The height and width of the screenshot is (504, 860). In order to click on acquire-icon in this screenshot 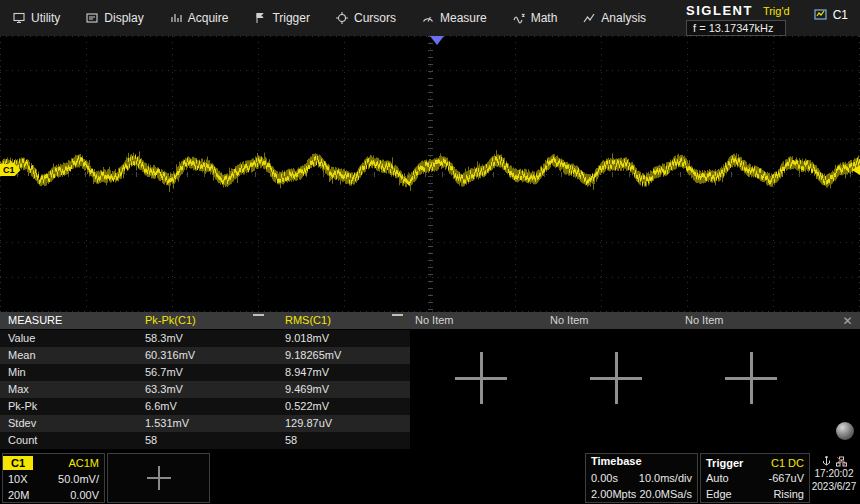, I will do `click(176, 18)`.